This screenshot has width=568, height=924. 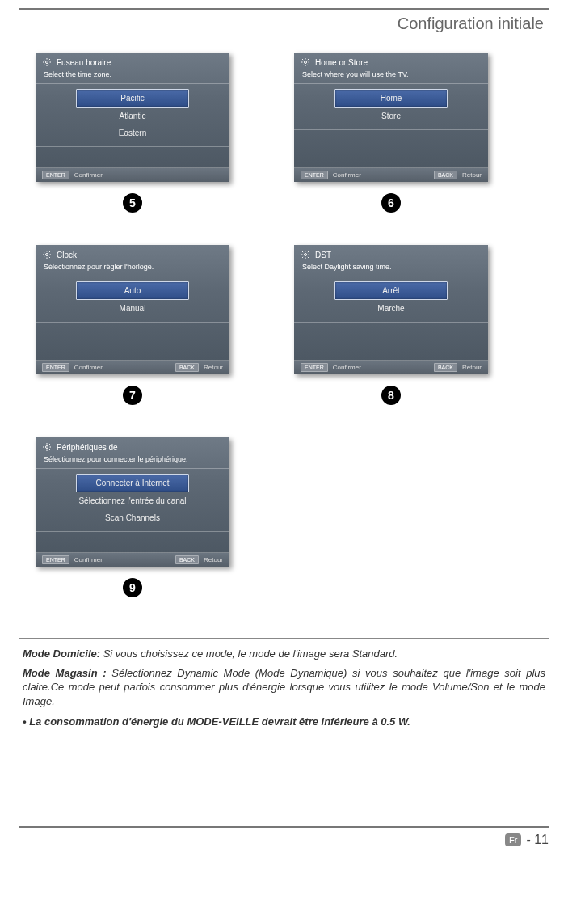 What do you see at coordinates (249, 653) in the screenshot?
I see `mode-domicile-text: Si vous choisissez ce mode, le mode de l…` at bounding box center [249, 653].